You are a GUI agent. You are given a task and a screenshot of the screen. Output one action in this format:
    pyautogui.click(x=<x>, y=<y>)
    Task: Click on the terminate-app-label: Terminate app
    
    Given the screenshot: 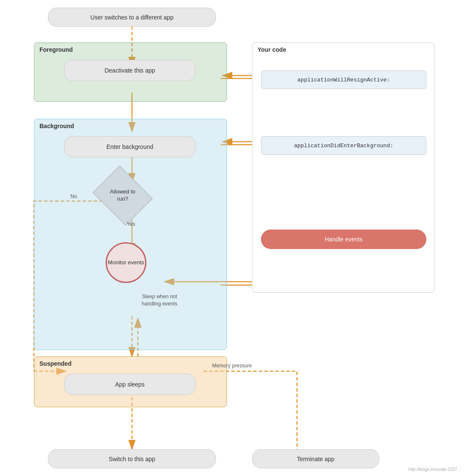 What is the action you would take?
    pyautogui.click(x=316, y=459)
    